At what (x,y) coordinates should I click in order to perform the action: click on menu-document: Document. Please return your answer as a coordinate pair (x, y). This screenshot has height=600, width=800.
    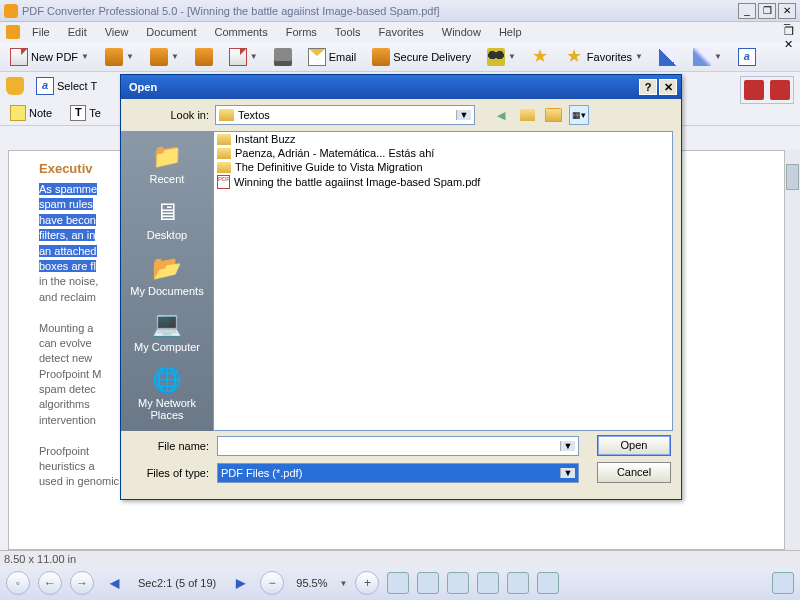
    Looking at the image, I should click on (171, 32).